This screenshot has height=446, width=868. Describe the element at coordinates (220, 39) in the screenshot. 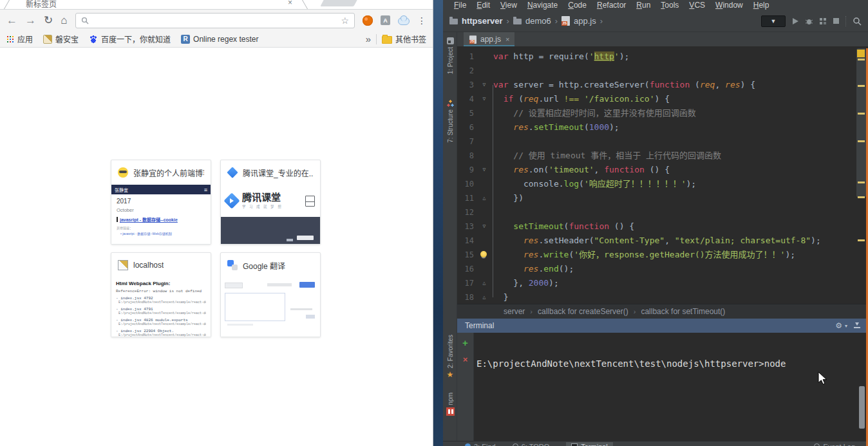

I see `bookmark-item: ROnline regex tester` at that location.